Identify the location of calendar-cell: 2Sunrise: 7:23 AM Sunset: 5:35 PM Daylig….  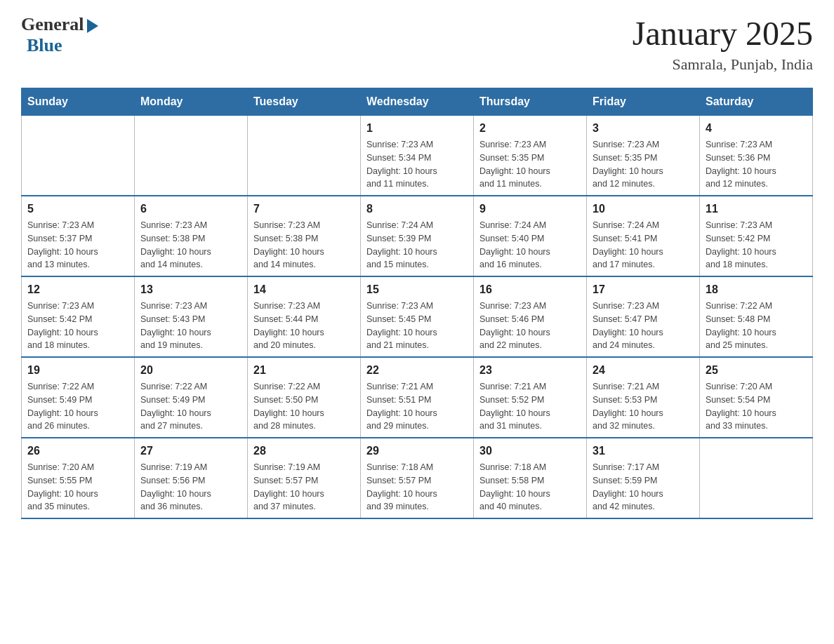
(531, 156).